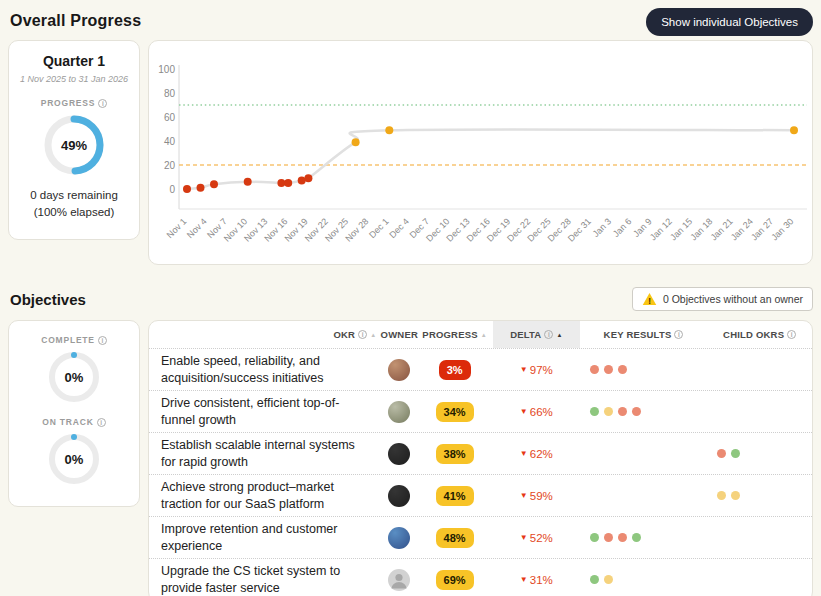 The height and width of the screenshot is (596, 821). Describe the element at coordinates (536, 370) in the screenshot. I see `delta-value: ▼97%` at that location.